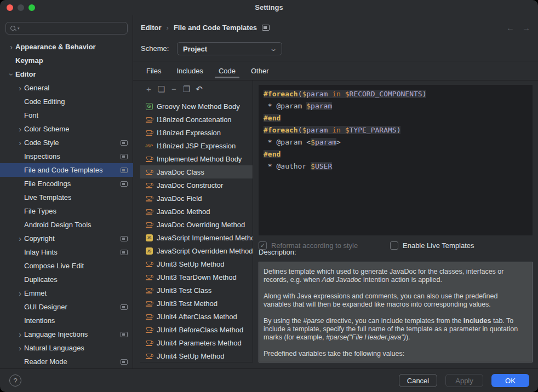 This screenshot has height=392, width=538. What do you see at coordinates (196, 303) in the screenshot?
I see `template-item-junit3-test-method: JUnit3 Test Method` at bounding box center [196, 303].